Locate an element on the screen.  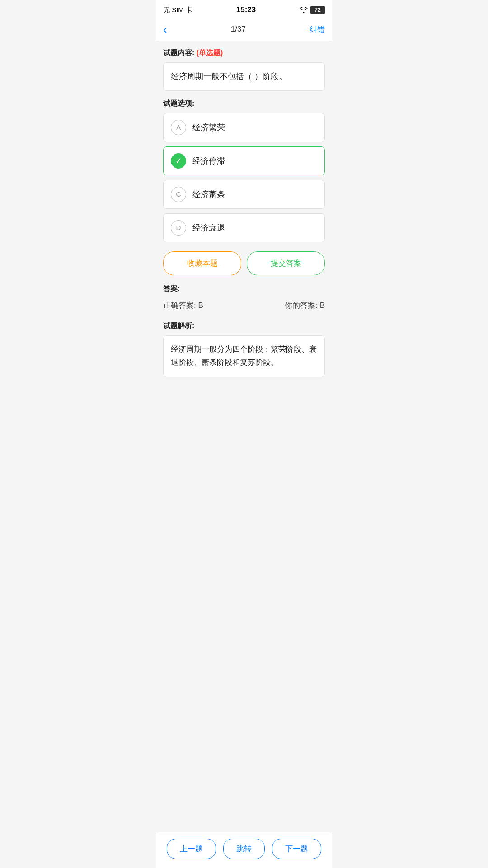
wifi-icon is located at coordinates (304, 10).